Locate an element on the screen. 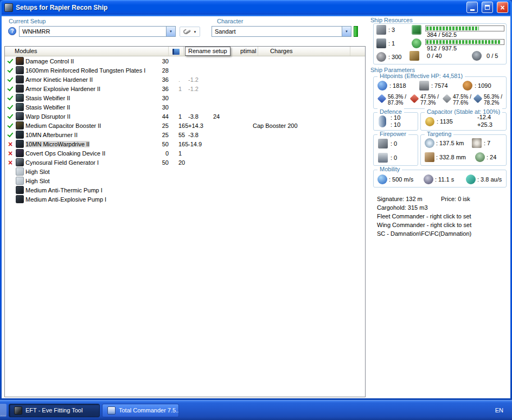 This screenshot has height=420, width=512. module-name: Medium Anti-Thermic Pump I is located at coordinates (92, 190).